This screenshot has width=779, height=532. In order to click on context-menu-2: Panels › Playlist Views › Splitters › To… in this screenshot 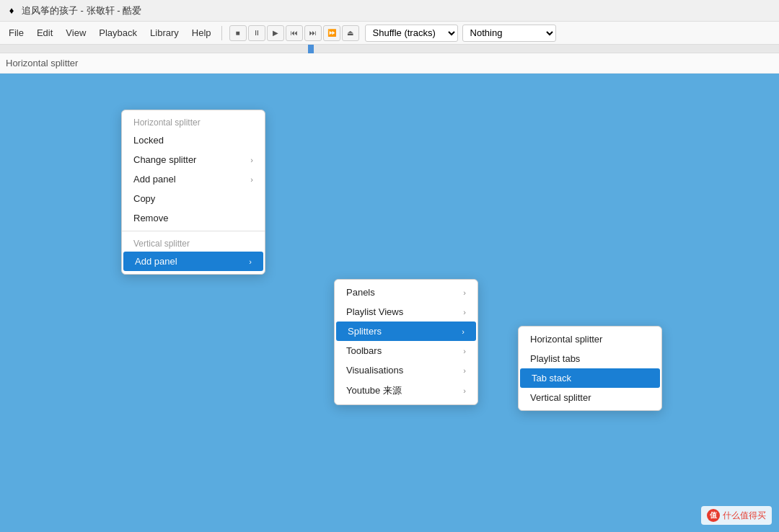, I will do `click(406, 342)`.